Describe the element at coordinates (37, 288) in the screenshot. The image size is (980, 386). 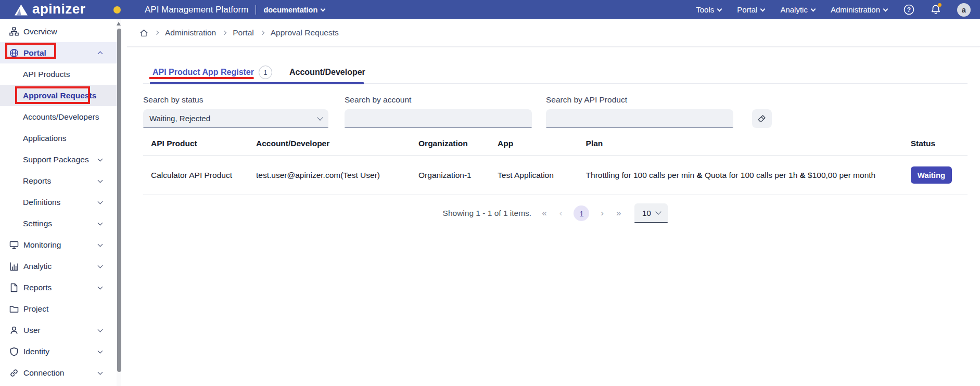
I see `sidebar-item-label: Reports` at that location.